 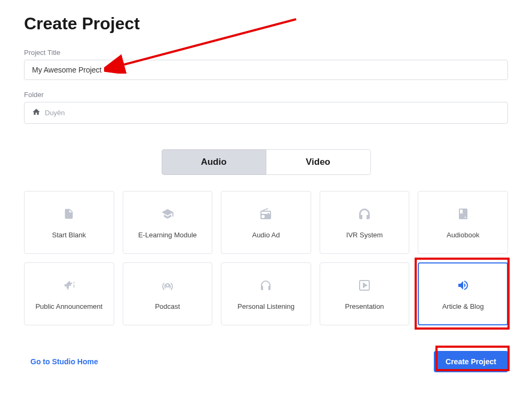 I want to click on page-title: Create Project, so click(x=266, y=23).